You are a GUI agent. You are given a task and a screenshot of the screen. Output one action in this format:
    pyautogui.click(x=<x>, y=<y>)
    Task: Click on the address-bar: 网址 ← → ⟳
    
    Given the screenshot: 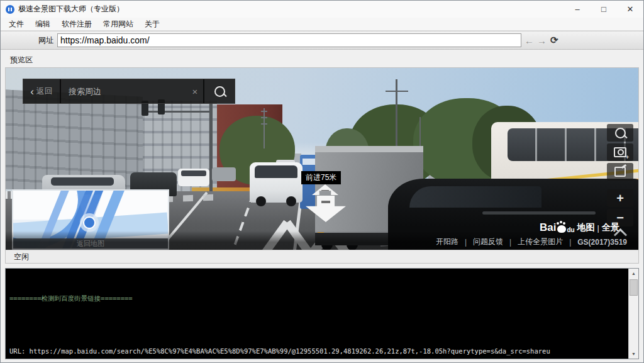 What is the action you would take?
    pyautogui.click(x=322, y=40)
    